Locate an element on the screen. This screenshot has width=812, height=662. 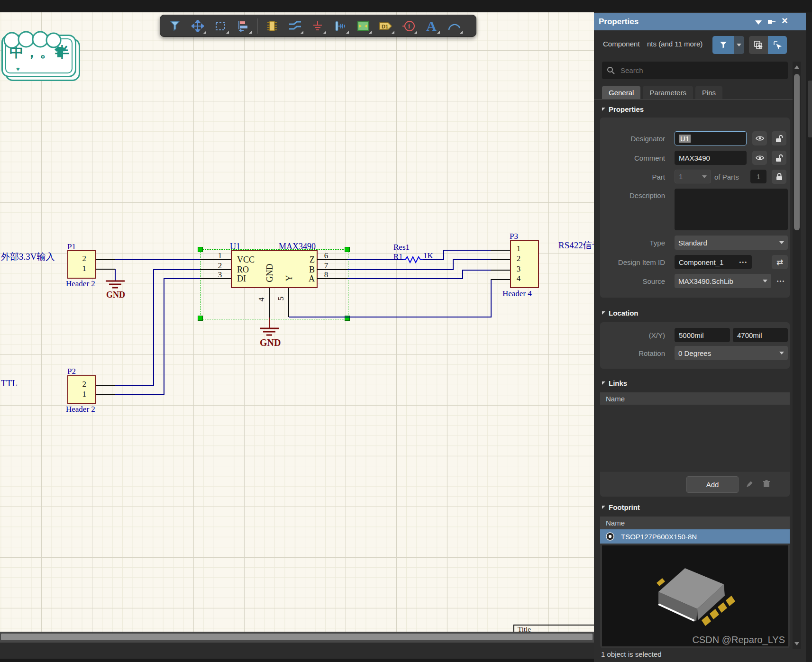
tab-parameters: Parameters is located at coordinates (668, 93).